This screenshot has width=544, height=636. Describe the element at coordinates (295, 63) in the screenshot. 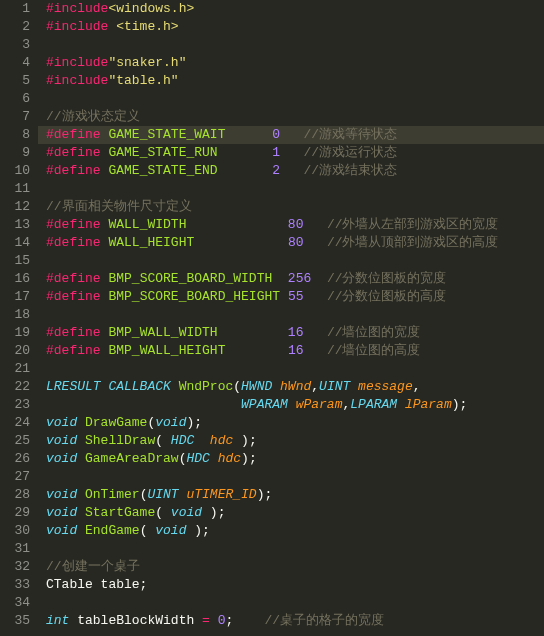

I see `code-line: #include"snaker.h"` at that location.